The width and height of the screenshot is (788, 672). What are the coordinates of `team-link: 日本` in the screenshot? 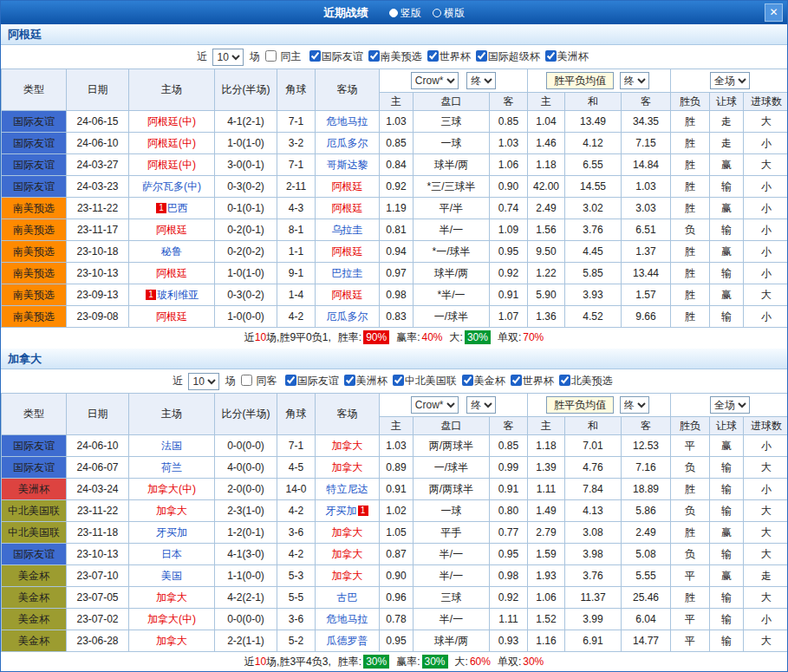 It's located at (172, 554).